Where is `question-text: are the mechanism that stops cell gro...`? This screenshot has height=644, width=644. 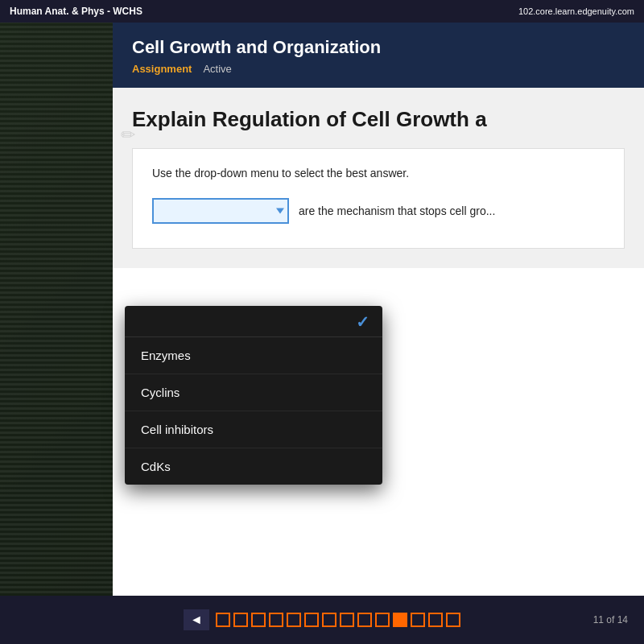
question-text: are the mechanism that stops cell gro... is located at coordinates (397, 211).